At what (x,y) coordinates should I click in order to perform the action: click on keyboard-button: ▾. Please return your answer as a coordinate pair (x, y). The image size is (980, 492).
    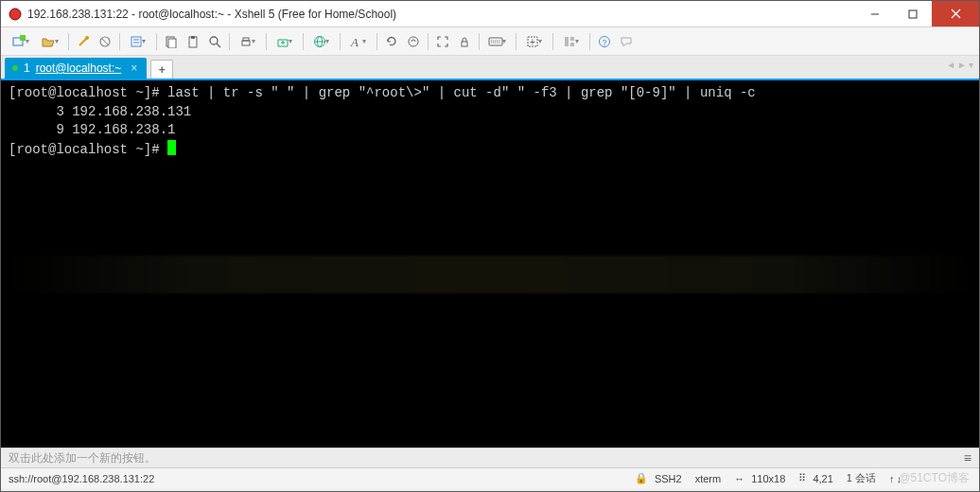
    Looking at the image, I should click on (498, 42).